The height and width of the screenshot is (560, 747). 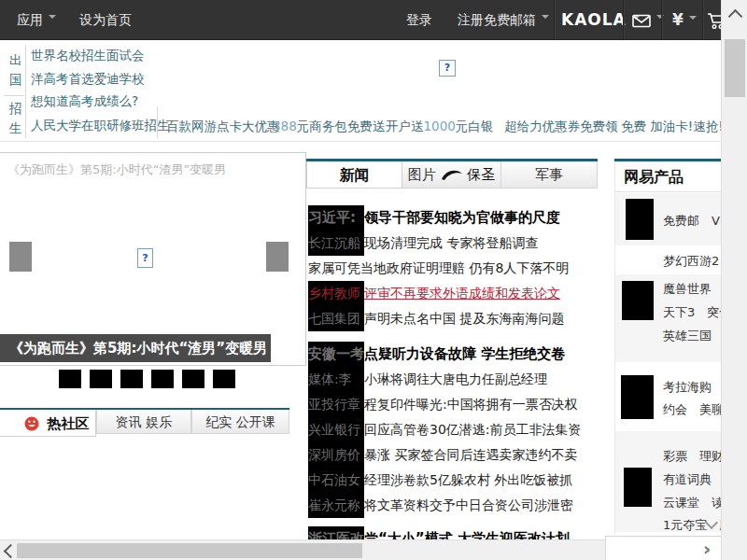 What do you see at coordinates (648, 20) in the screenshot?
I see `mail-menu` at bounding box center [648, 20].